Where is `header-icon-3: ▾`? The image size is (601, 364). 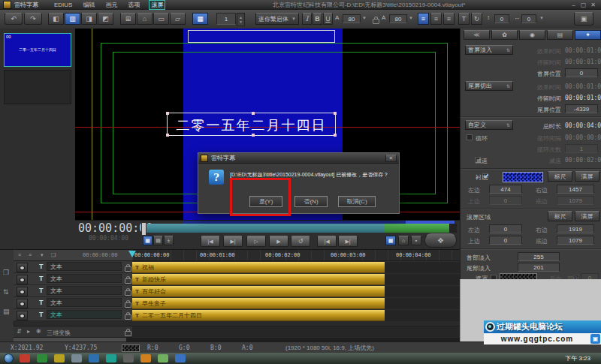
header-icon-3: ▾ is located at coordinates (42, 255).